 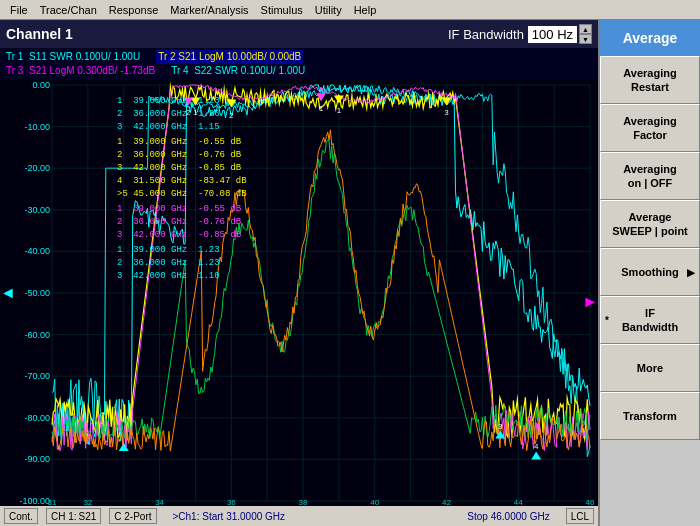 I want to click on if-bandwidth-value: 100 Hz, so click(x=552, y=34).